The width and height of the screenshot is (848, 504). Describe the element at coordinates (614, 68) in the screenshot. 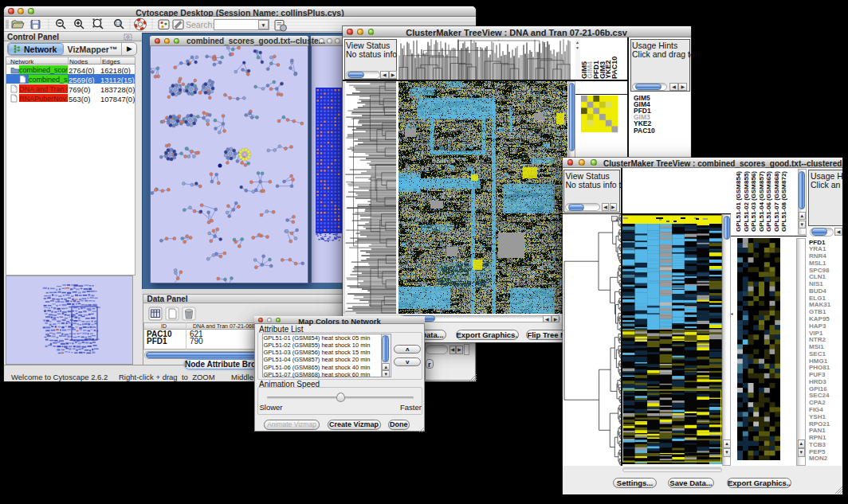

I see `svg-text: PAC10` at that location.